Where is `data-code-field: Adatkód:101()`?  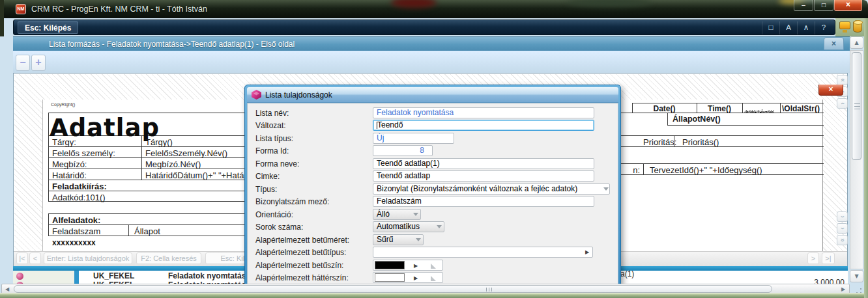 data-code-field: Adatkód:101() is located at coordinates (79, 198).